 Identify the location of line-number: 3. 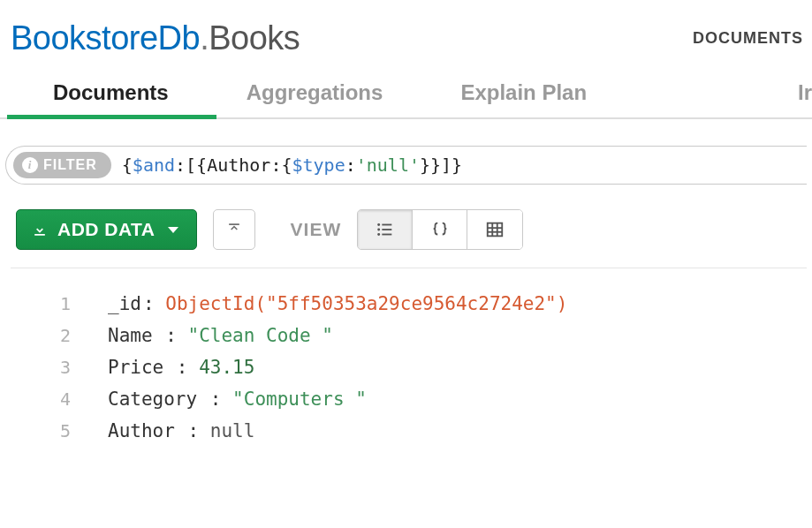
(59, 367).